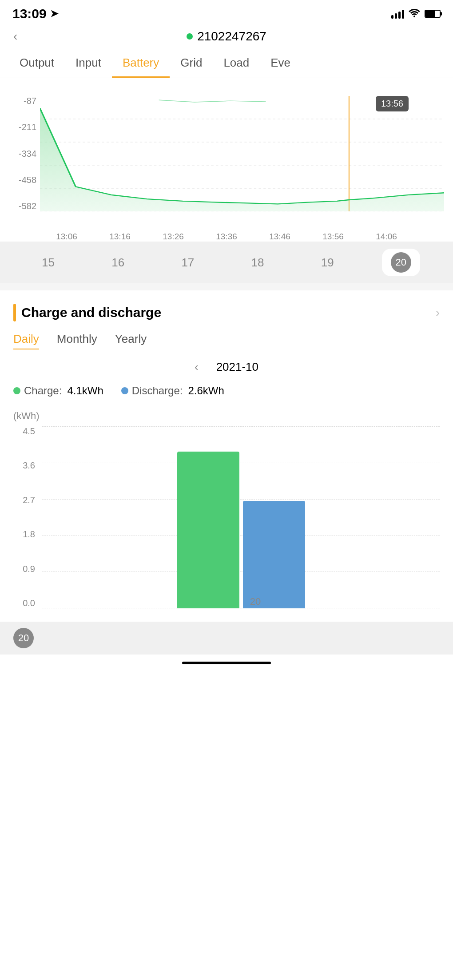 This screenshot has height=980, width=453. Describe the element at coordinates (226, 341) in the screenshot. I see `period-tabs: Daily Monthly Yearly` at that location.